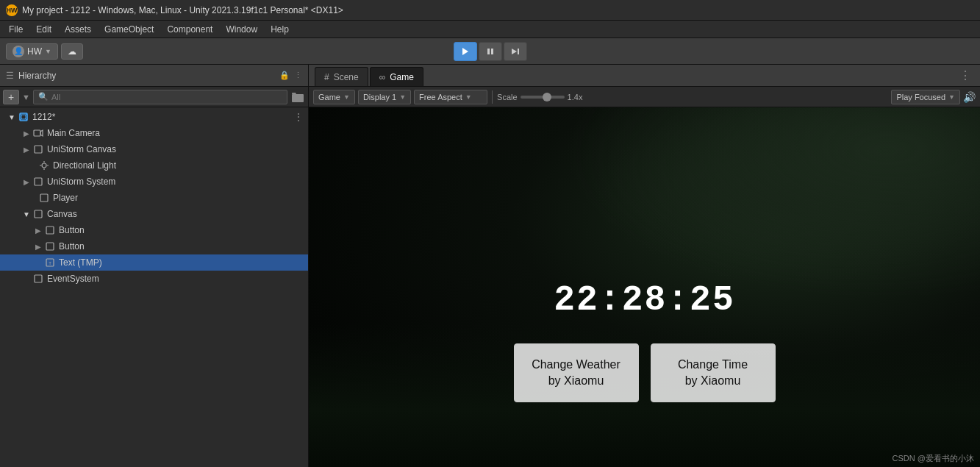 The image size is (980, 467). Describe the element at coordinates (12, 10) in the screenshot. I see `unity-icon: HW` at that location.